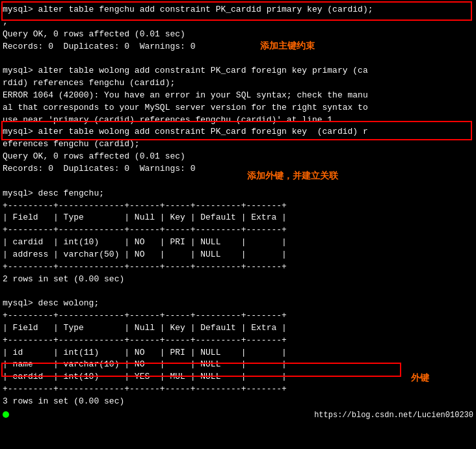 The height and width of the screenshot is (449, 476). What do you see at coordinates (238, 144) in the screenshot?
I see `line-12: eferences fengchu (cardid);` at bounding box center [238, 144].